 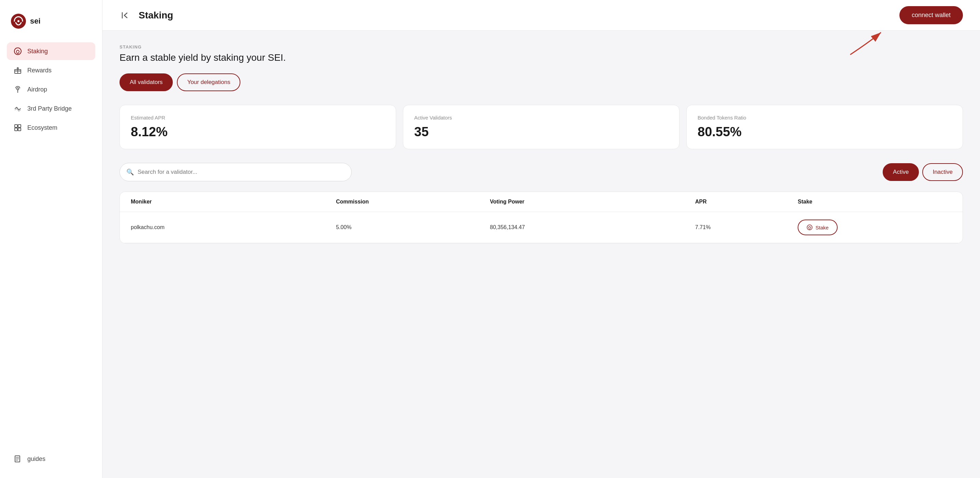 I want to click on staking-intro: STAKING Earn a stable yield by staking y…, so click(x=541, y=54).